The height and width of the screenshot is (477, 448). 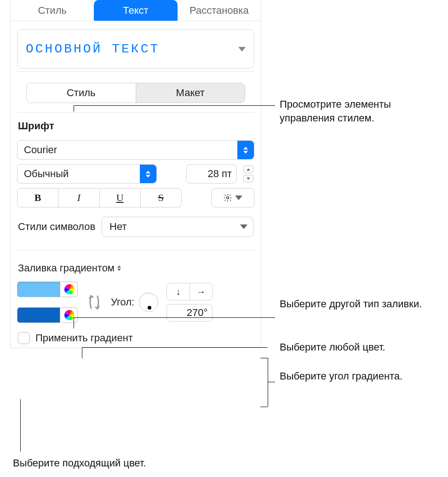 I want to click on callout-fill-type: Выберите другой тип заливки., so click(x=353, y=304).